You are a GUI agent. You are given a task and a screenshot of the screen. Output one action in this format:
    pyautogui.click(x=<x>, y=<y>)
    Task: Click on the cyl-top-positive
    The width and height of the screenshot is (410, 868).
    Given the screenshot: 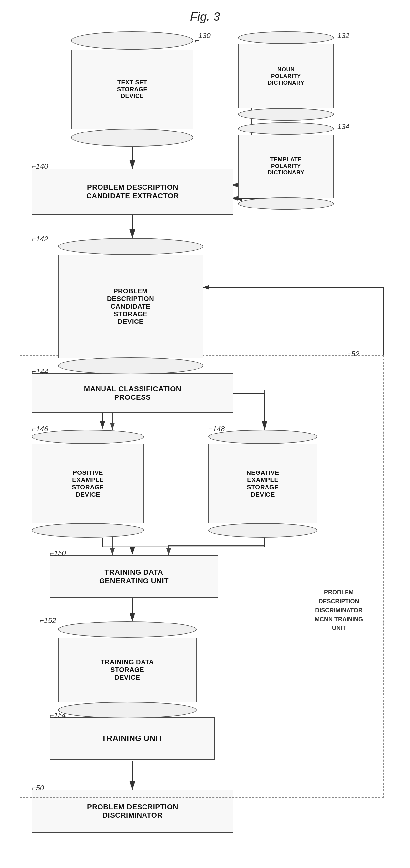 What is the action you would take?
    pyautogui.click(x=88, y=437)
    